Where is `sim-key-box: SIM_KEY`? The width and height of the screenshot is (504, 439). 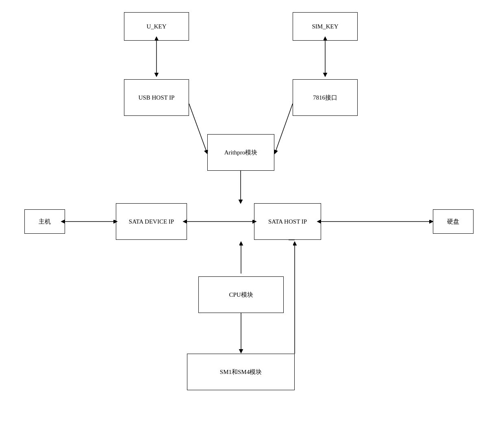 sim-key-box: SIM_KEY is located at coordinates (325, 26).